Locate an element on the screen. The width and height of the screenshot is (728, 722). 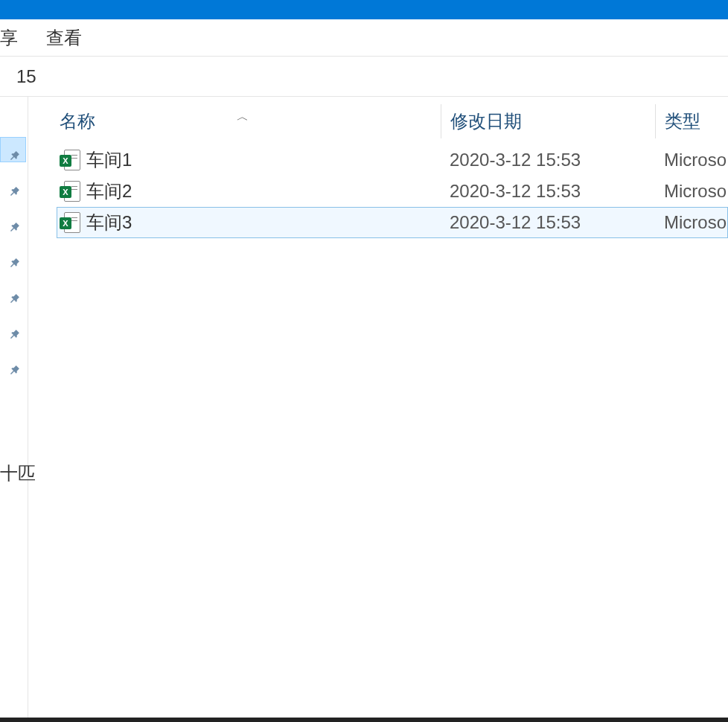
file-name: 车间2 is located at coordinates (109, 191).